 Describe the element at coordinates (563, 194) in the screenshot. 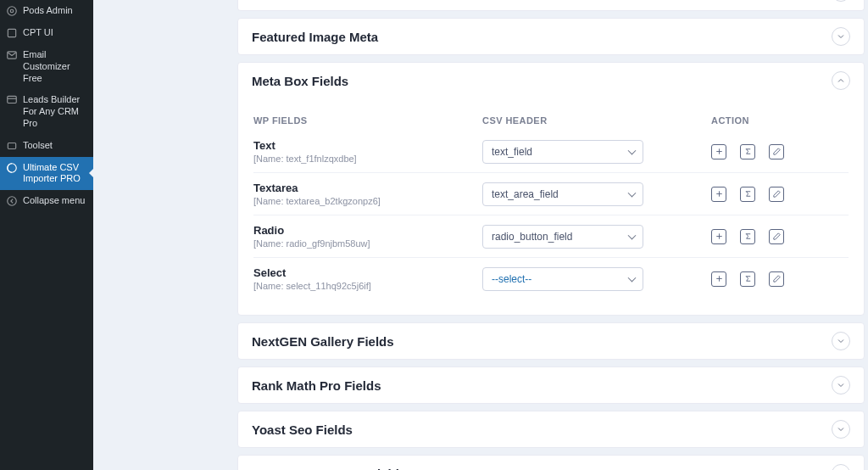

I see `csv-header-select: text_area_field` at that location.